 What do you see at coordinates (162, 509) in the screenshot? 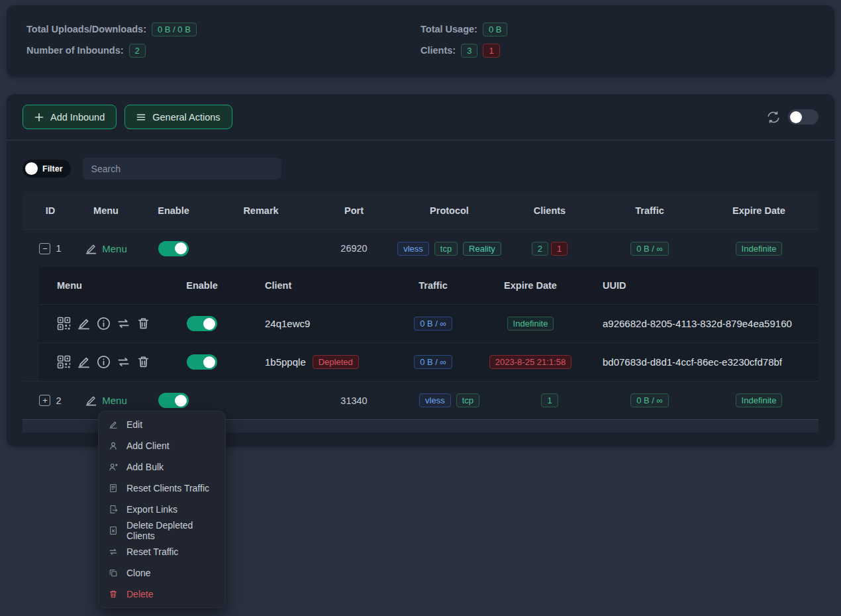
I see `inbound-context-menu: Edit Add Client Add Bulk Reset Clients T…` at bounding box center [162, 509].